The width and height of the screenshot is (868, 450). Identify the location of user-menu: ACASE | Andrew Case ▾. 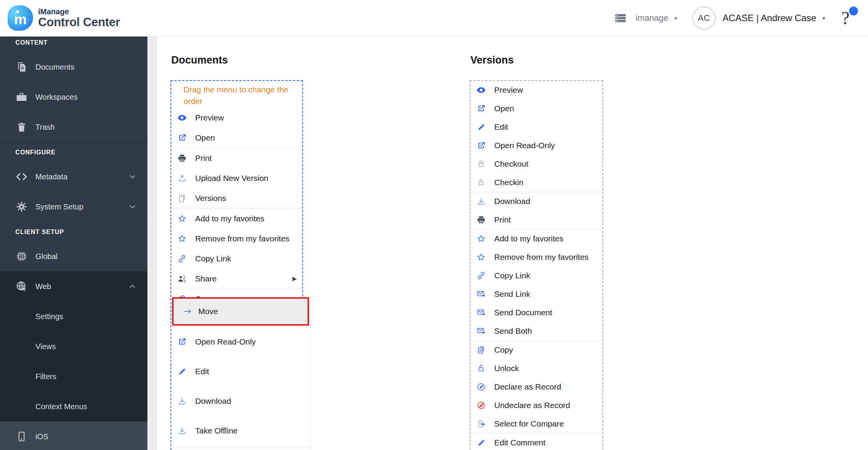
(774, 18).